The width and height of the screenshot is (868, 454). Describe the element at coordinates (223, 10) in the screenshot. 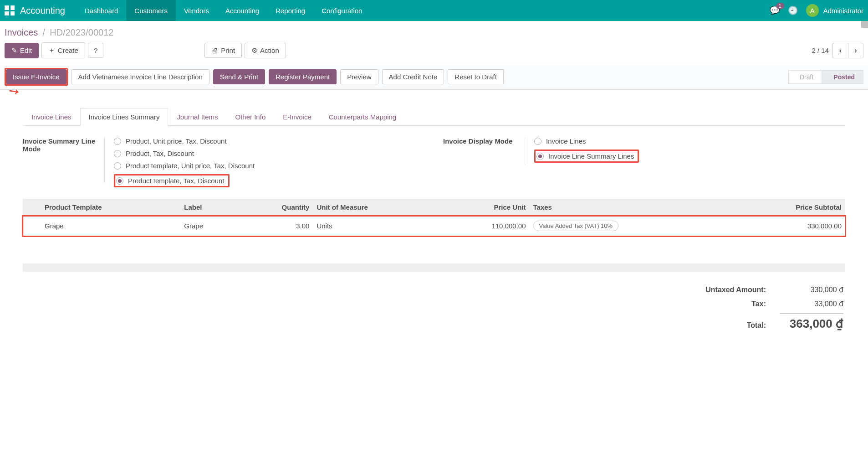

I see `top-nav: Dashboard Customers Vendors Accounting R…` at that location.